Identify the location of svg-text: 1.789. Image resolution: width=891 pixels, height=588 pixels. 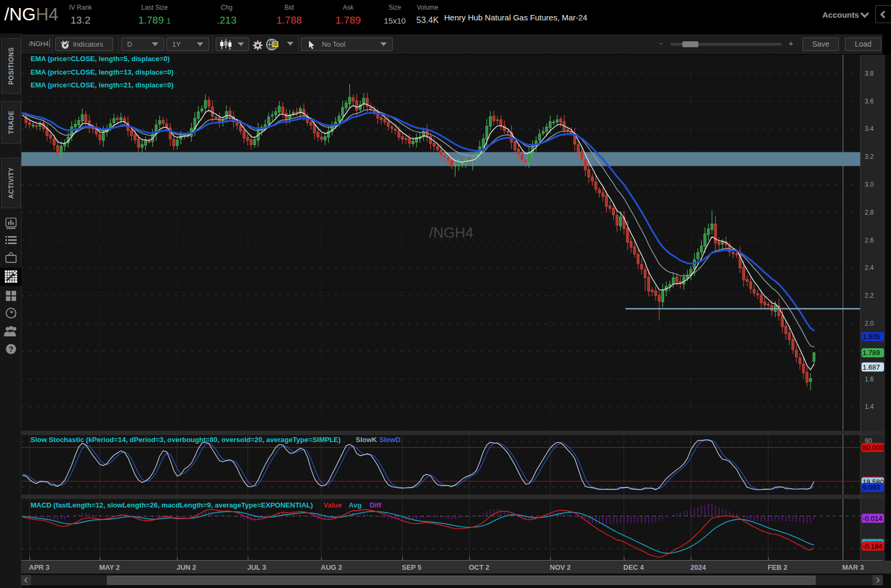
(871, 353).